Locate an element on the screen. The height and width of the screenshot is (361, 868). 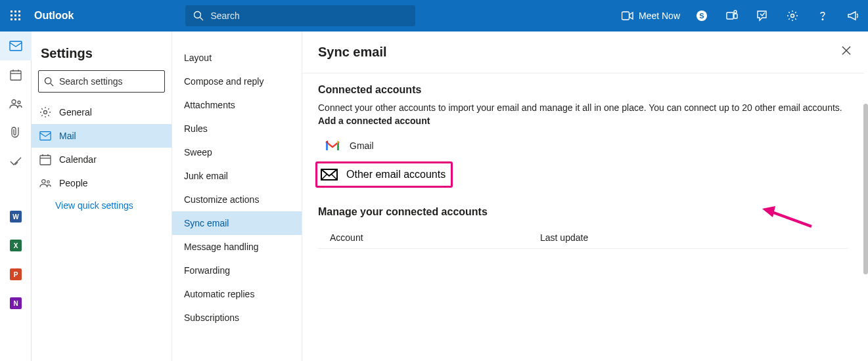
subnav-junk-email: Junk email is located at coordinates (237, 176).